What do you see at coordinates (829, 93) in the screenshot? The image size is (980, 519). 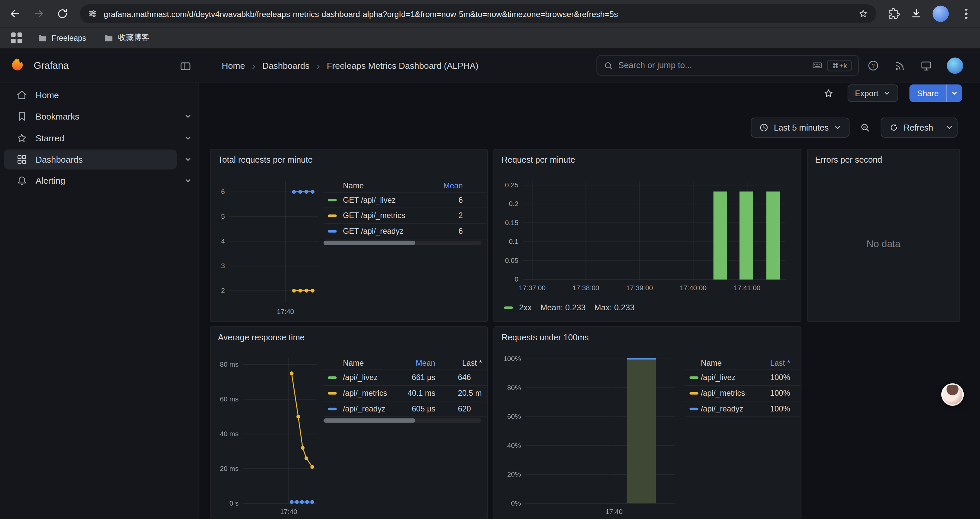 I see `favorite-star-icon` at bounding box center [829, 93].